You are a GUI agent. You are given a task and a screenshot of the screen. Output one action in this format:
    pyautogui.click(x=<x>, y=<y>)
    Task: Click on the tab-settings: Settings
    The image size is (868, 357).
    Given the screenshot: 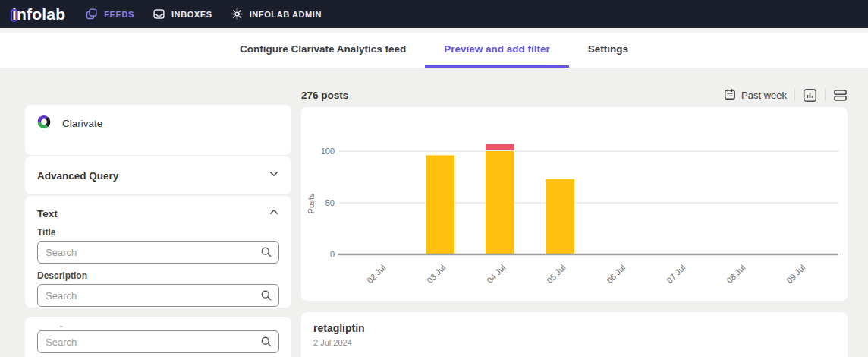 What is the action you would take?
    pyautogui.click(x=609, y=50)
    